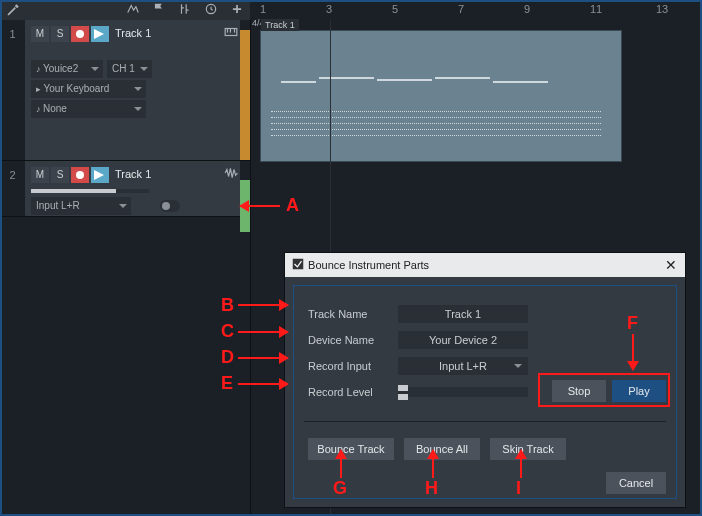  What do you see at coordinates (639, 391) in the screenshot?
I see `play-button: Play` at bounding box center [639, 391].